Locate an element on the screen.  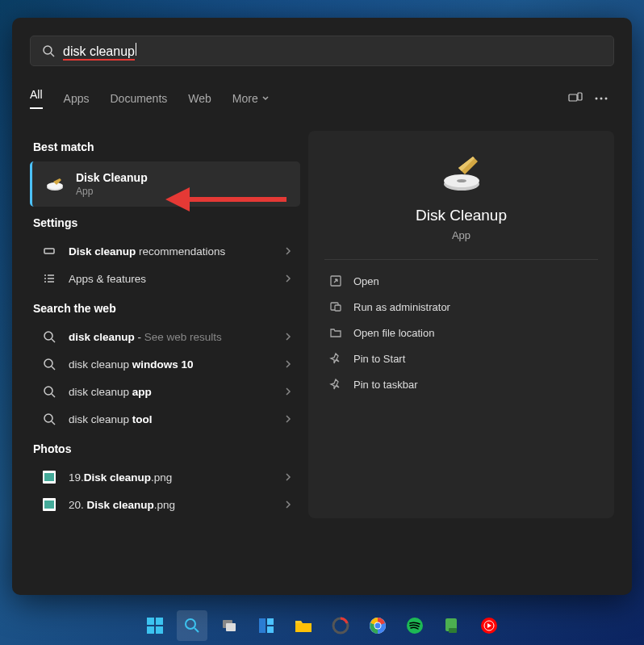
folder-icon is located at coordinates (336, 333).